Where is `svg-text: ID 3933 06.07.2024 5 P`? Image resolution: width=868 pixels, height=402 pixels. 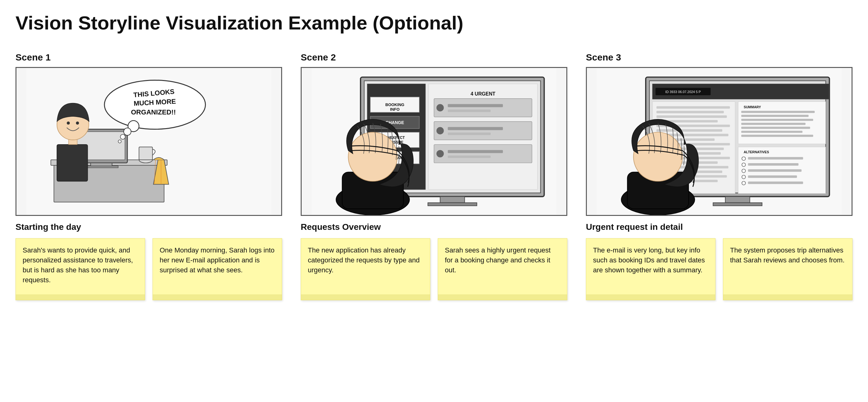 svg-text: ID 3933 06.07.2024 5 P is located at coordinates (683, 92).